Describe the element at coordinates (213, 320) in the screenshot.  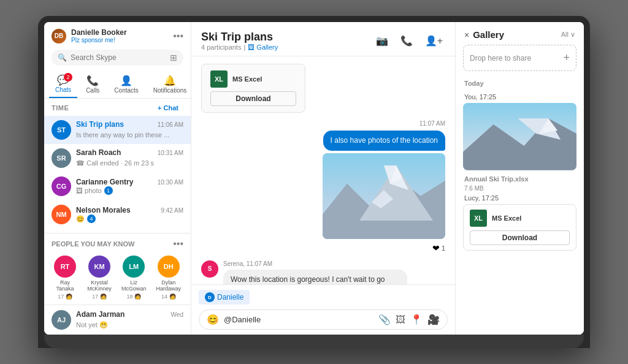
I see `emoji-button: 😊` at that location.